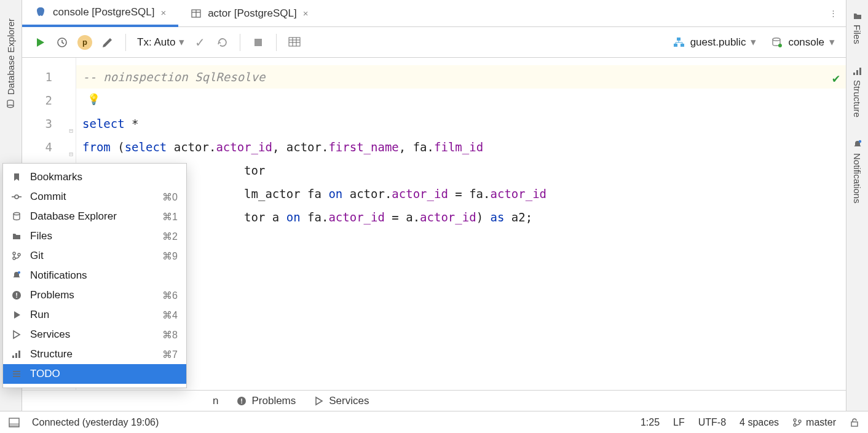  What do you see at coordinates (797, 423) in the screenshot?
I see `branch-icon` at bounding box center [797, 423].